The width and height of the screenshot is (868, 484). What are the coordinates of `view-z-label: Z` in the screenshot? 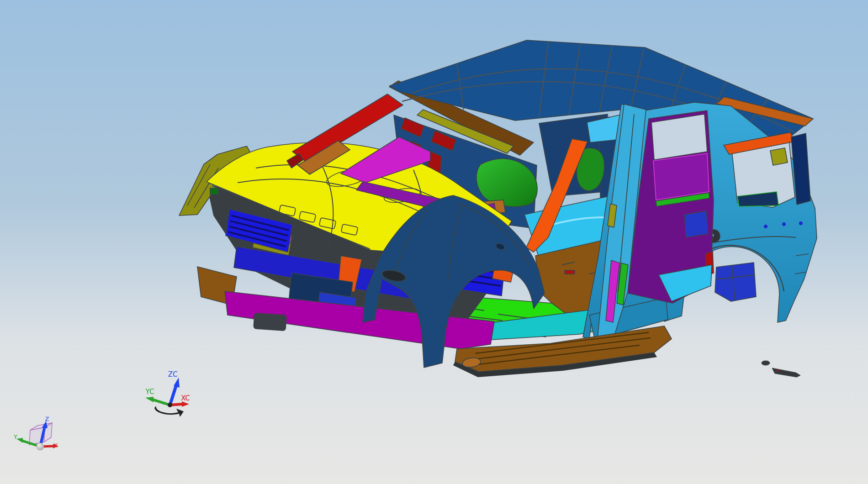 It's located at (48, 419).